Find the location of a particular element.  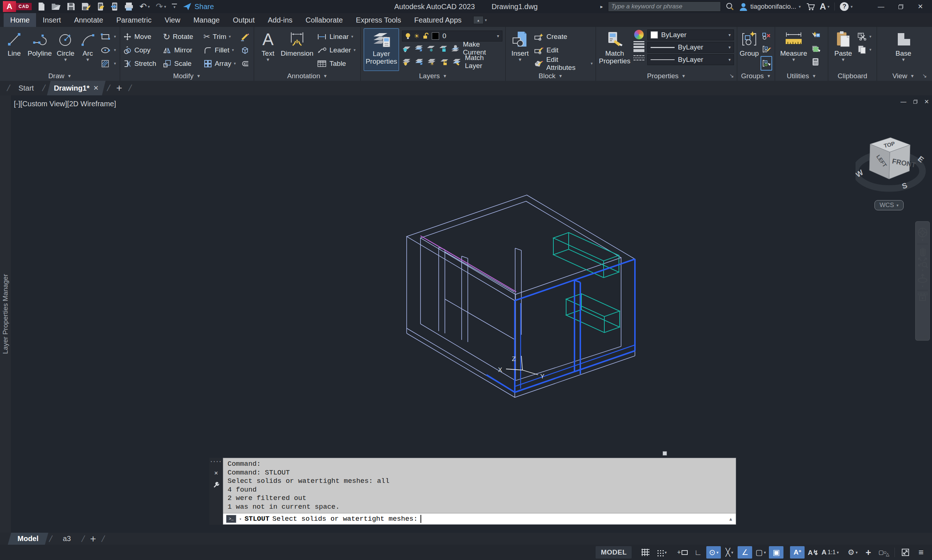

command-window-grip is located at coordinates (665, 454).